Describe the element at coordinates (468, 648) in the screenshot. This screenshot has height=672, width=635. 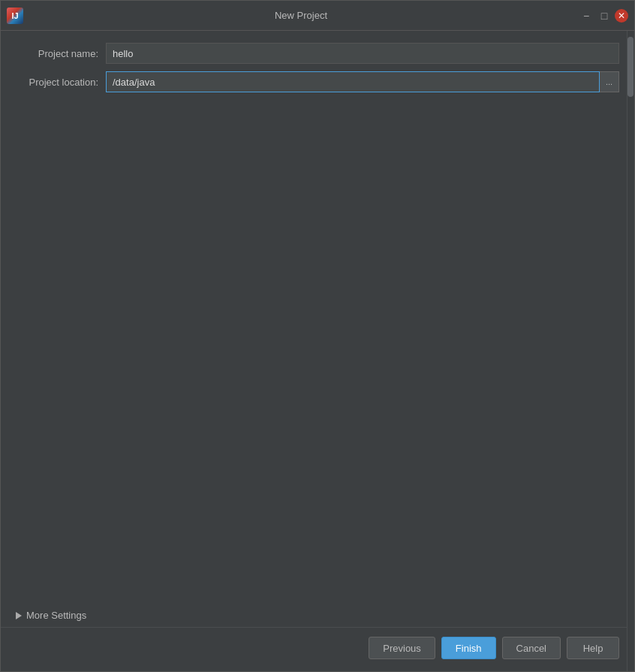
I see `finish-button: Finish` at that location.